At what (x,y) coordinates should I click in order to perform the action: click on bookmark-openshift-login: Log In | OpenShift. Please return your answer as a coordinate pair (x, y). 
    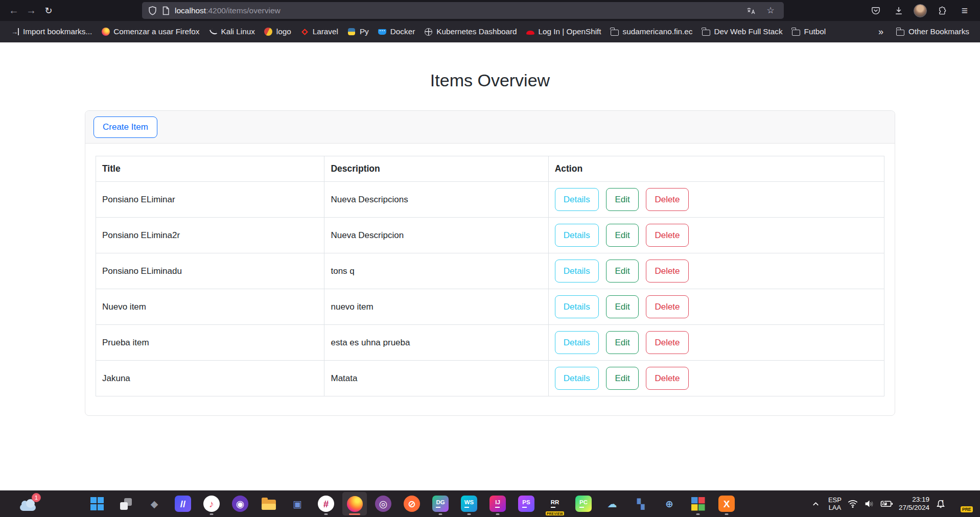
    Looking at the image, I should click on (564, 32).